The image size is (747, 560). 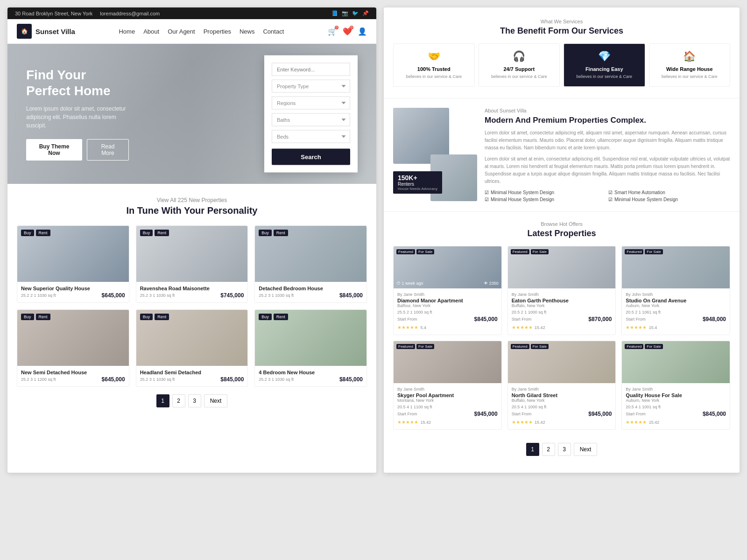 What do you see at coordinates (545, 192) in the screenshot?
I see `about-feature: ☑Minimal House System Design` at bounding box center [545, 192].